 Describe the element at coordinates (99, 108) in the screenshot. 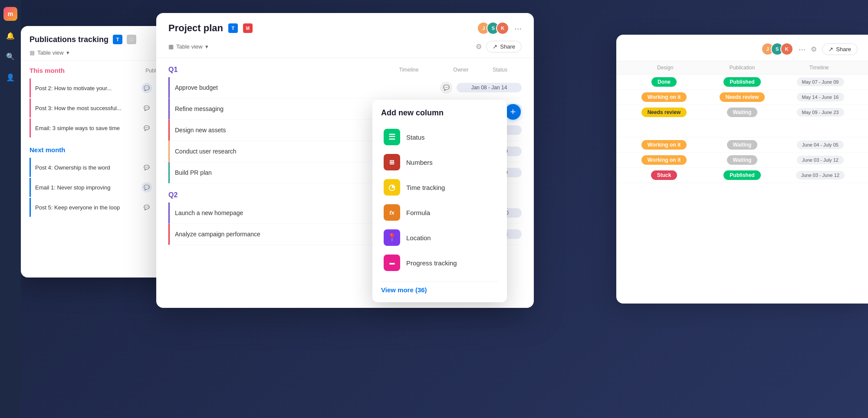

I see `list-item: Post 3: How the most successful... 💬 A` at that location.